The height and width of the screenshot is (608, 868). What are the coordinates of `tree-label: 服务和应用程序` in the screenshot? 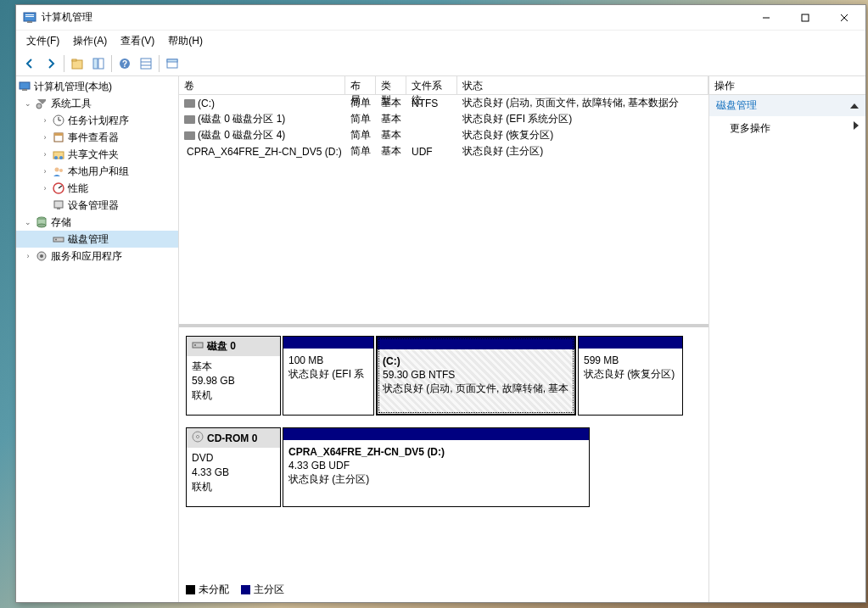 It's located at (87, 256).